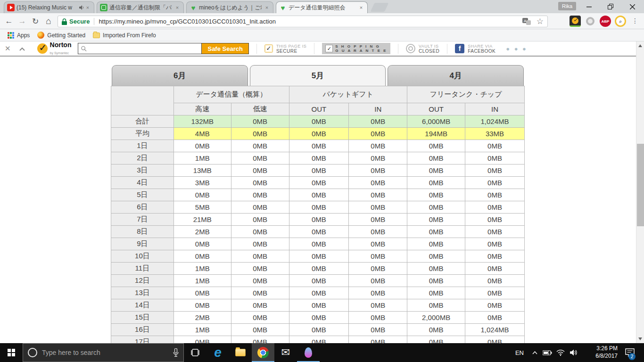 The width and height of the screenshot is (644, 362). Describe the element at coordinates (103, 353) in the screenshot. I see `taskbar-search: Type here to search` at that location.